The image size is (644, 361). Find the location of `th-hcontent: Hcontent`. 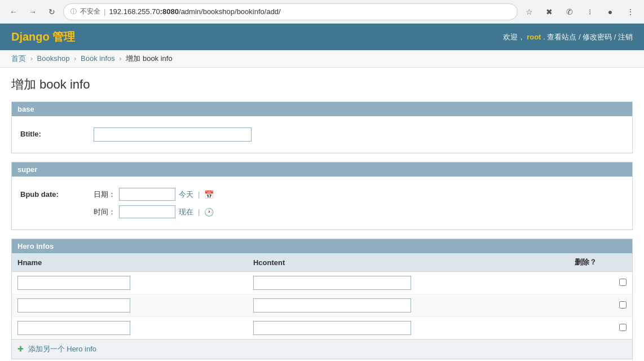

th-hcontent: Hcontent is located at coordinates (408, 263).